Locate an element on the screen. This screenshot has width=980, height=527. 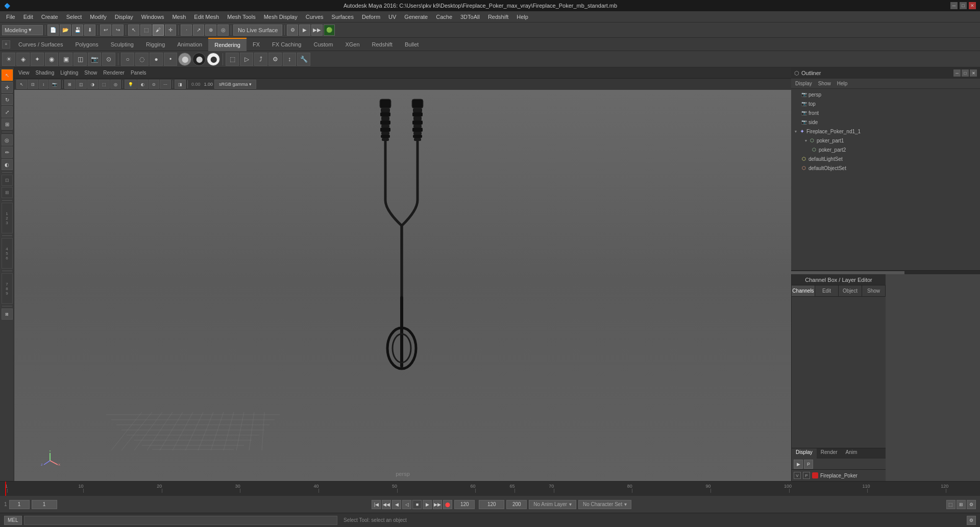
menu-file: File is located at coordinates (11, 17).